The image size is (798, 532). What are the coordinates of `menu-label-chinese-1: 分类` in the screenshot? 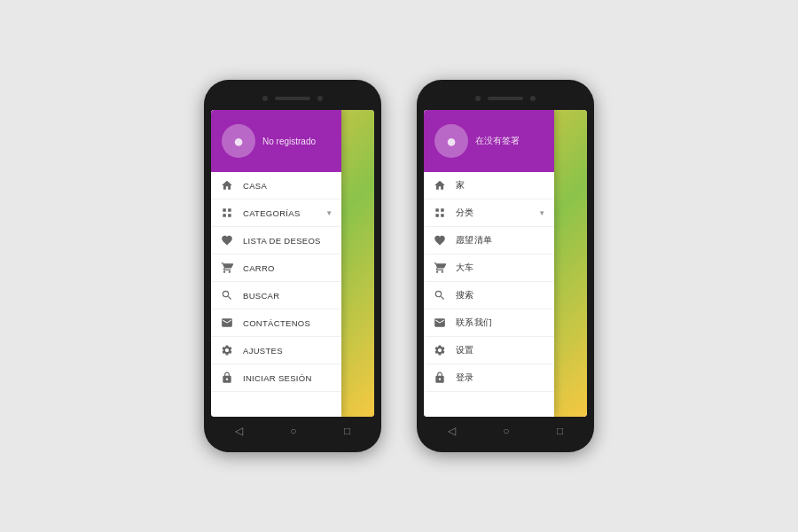 It's located at (493, 213).